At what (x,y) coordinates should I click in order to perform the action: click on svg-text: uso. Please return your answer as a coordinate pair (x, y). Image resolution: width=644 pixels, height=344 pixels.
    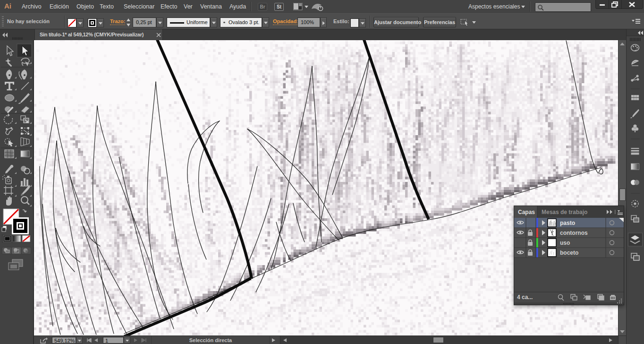
    Looking at the image, I should click on (565, 243).